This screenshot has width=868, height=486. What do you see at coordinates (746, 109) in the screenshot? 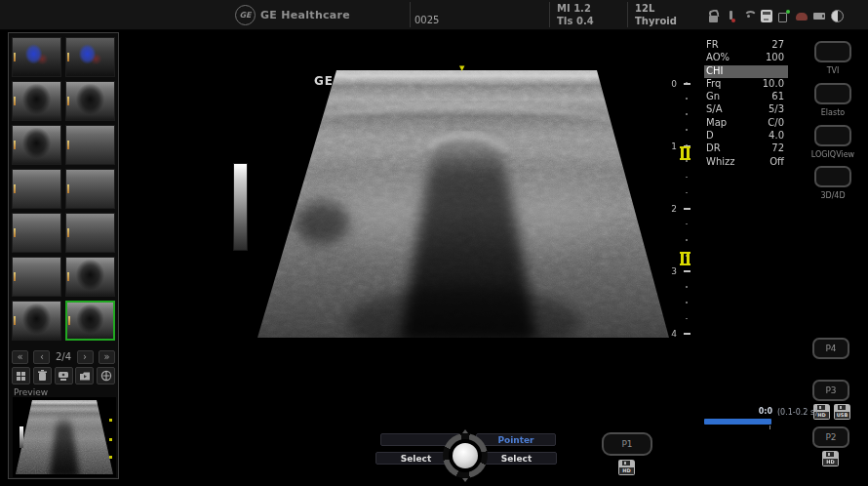
I see `parameter-row: S/A5/3` at bounding box center [746, 109].